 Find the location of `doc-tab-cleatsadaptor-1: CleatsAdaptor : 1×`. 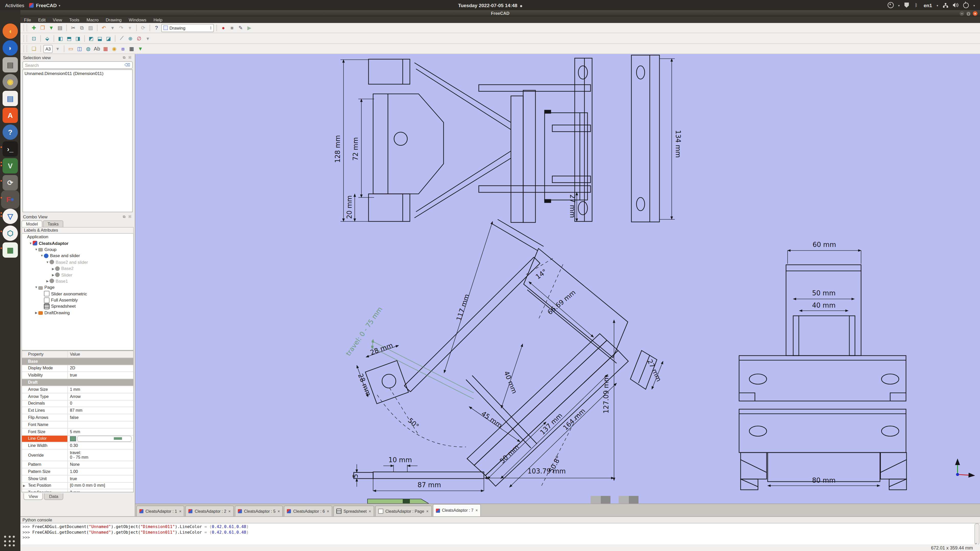

doc-tab-cleatsadaptor-1: CleatsAdaptor : 1× is located at coordinates (161, 511).